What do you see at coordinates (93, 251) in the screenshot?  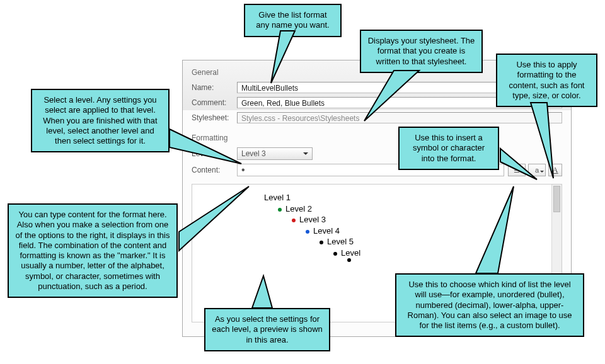 I see `callout-content: You can type content for the format here…` at bounding box center [93, 251].